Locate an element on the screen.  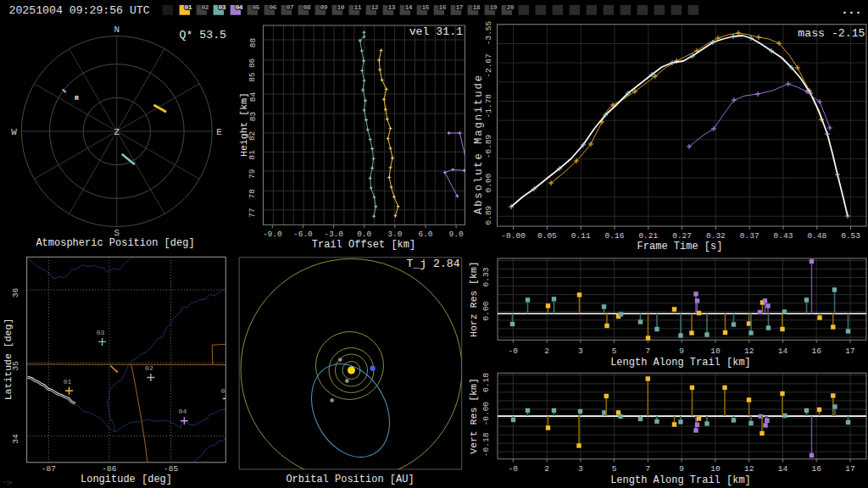
svg-text: W is located at coordinates (14, 132).